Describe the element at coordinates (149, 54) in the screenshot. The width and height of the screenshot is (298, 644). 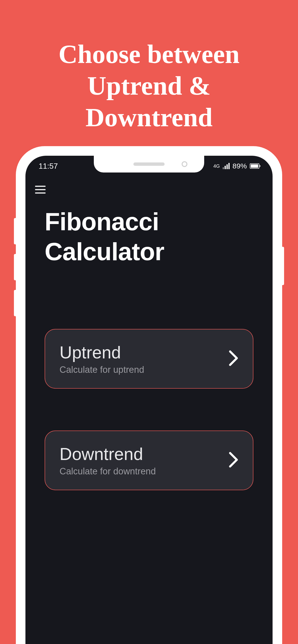
I see `promo-heading-line-1: Choose between` at that location.